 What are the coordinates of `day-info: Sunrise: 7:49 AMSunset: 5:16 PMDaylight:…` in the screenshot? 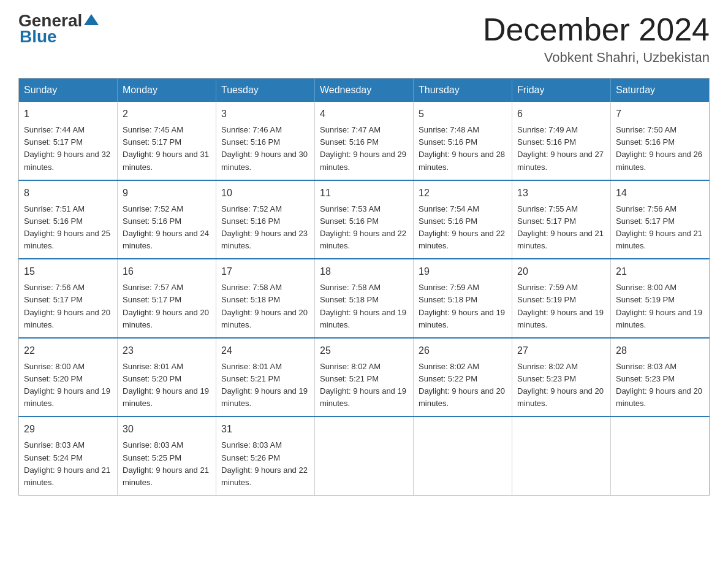 It's located at (561, 148).